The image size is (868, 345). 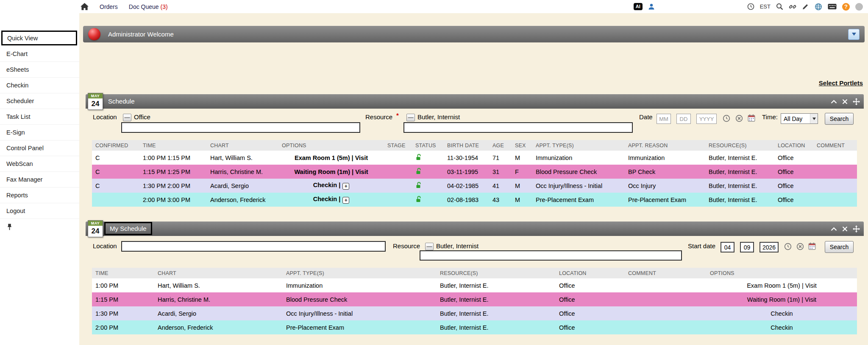 I want to click on schedule-row: 2:00 PM 3:00 PM Anderson, Frederick Chec…, so click(x=475, y=199).